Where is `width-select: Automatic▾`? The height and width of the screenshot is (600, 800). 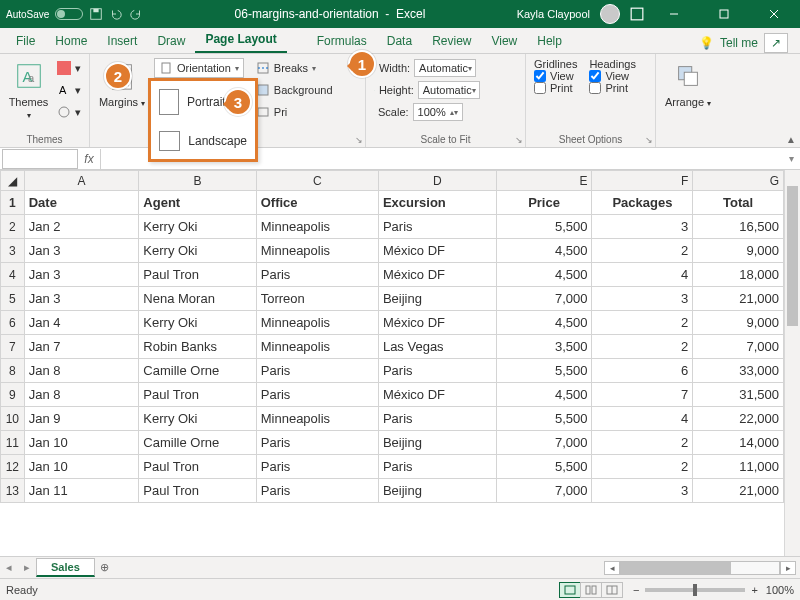 width-select: Automatic▾ is located at coordinates (445, 68).